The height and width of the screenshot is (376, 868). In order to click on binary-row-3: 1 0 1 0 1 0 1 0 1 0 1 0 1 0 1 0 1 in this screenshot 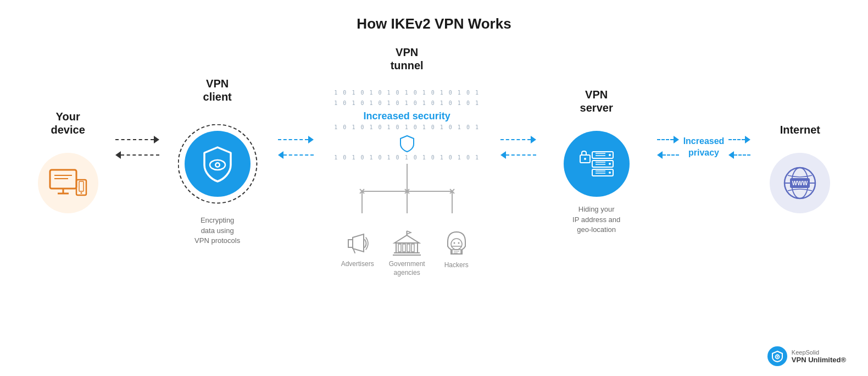, I will do `click(407, 128)`.